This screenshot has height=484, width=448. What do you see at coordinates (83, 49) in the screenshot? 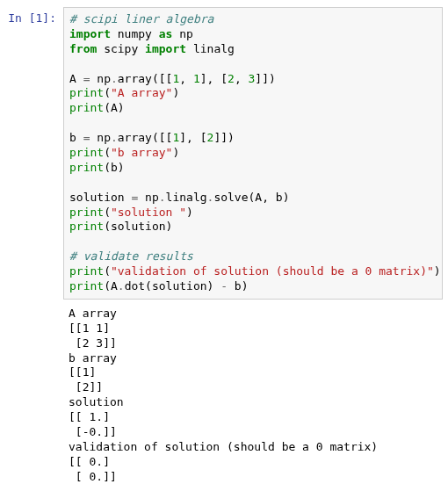
I see `kw-from: from` at bounding box center [83, 49].